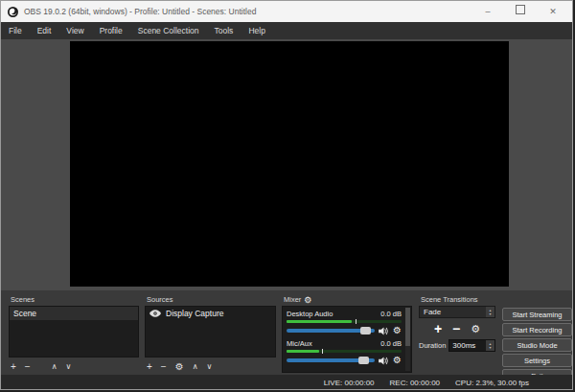 This screenshot has height=392, width=575. I want to click on close-button: ✕, so click(553, 12).